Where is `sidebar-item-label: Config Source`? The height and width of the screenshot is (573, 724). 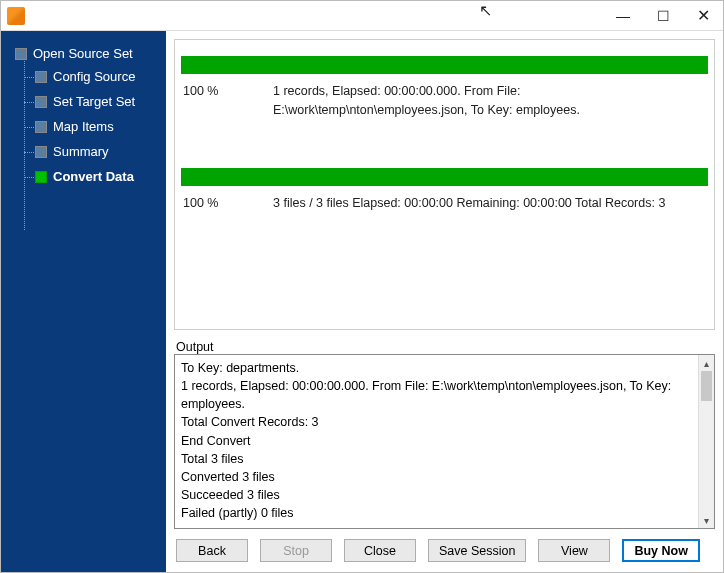 sidebar-item-label: Config Source is located at coordinates (94, 76).